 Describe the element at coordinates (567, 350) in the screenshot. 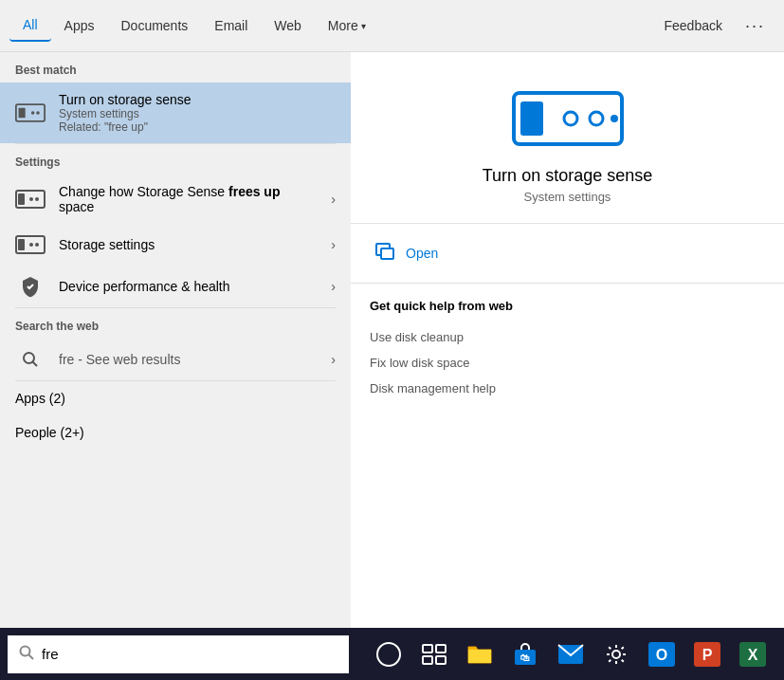

I see `web-help-section: Get quick help from web Use disk cleanup…` at that location.